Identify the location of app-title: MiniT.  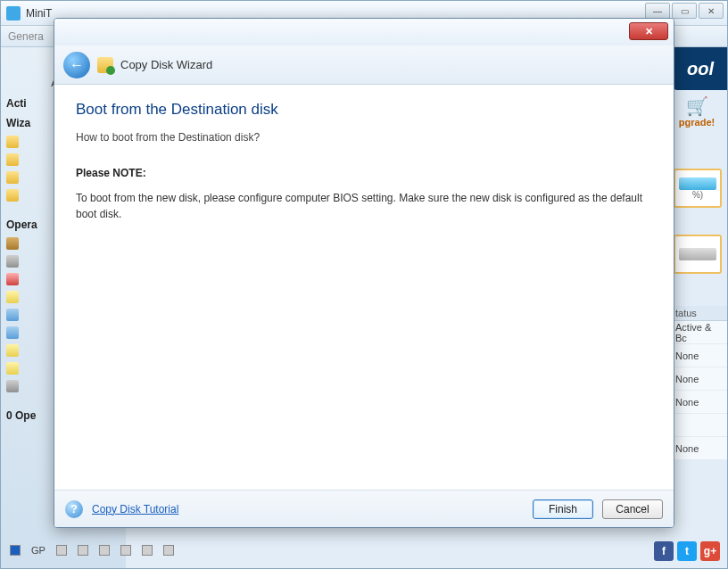
(39, 13).